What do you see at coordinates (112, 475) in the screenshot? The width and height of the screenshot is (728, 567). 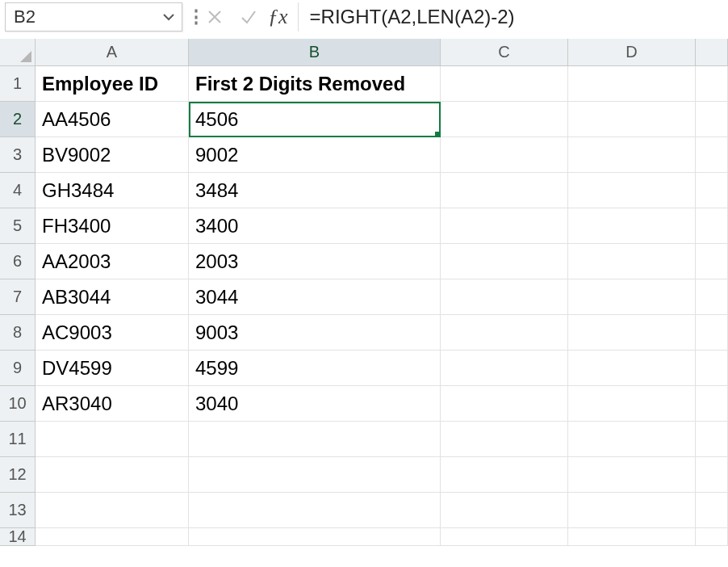 I see `cell-A12` at bounding box center [112, 475].